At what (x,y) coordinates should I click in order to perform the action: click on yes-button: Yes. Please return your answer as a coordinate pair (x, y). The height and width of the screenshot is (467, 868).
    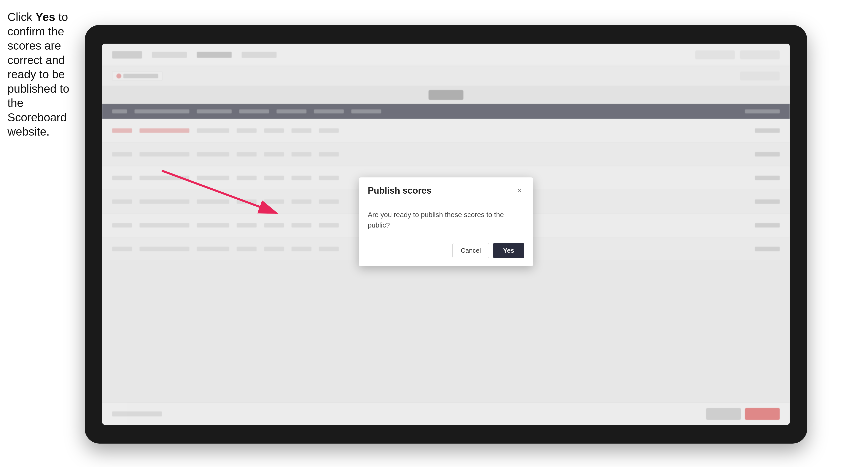
    Looking at the image, I should click on (509, 251).